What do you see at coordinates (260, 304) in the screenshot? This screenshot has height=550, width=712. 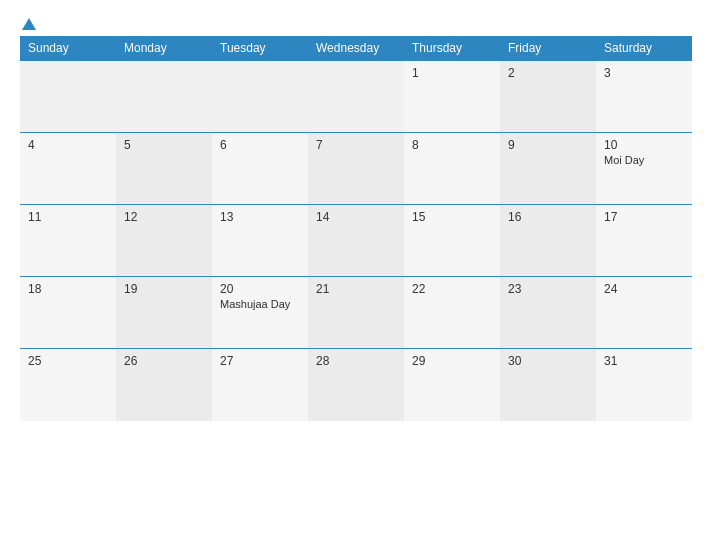 I see `day-event: Mashujaa Day` at bounding box center [260, 304].